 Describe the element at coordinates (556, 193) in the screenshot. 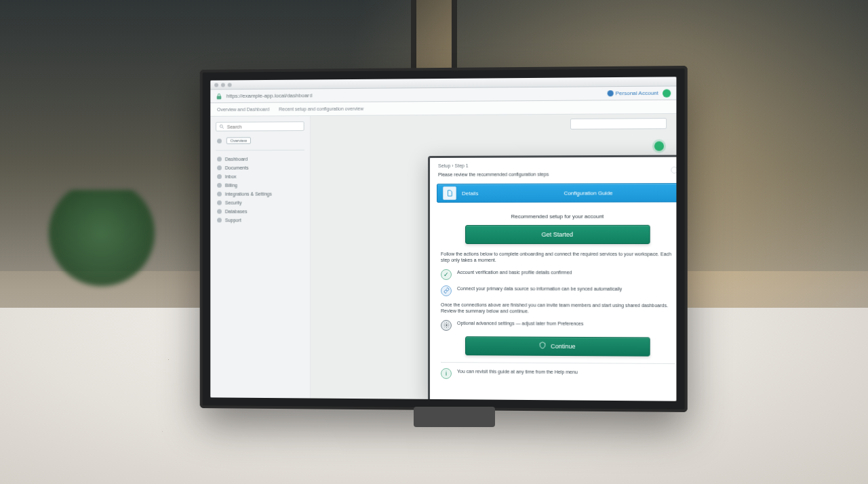

I see `modal-tab-bar: Details Configuration Guide` at that location.